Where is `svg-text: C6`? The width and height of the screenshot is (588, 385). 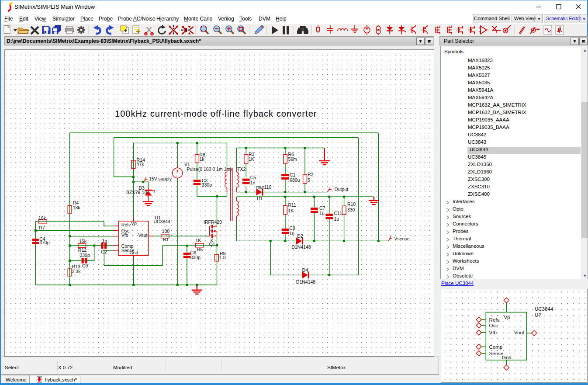 svg-text: C6 is located at coordinates (194, 253).